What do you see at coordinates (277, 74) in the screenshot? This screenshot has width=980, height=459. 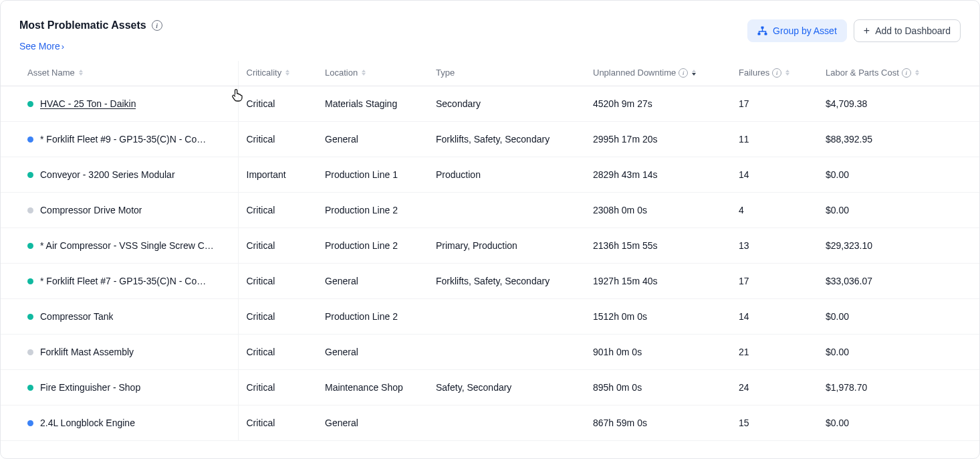 I see `col-criticality: Criticality` at bounding box center [277, 74].